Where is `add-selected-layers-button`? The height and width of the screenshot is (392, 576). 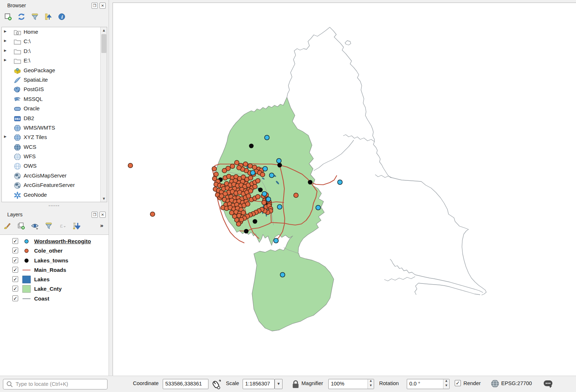
add-selected-layers-button is located at coordinates (8, 17).